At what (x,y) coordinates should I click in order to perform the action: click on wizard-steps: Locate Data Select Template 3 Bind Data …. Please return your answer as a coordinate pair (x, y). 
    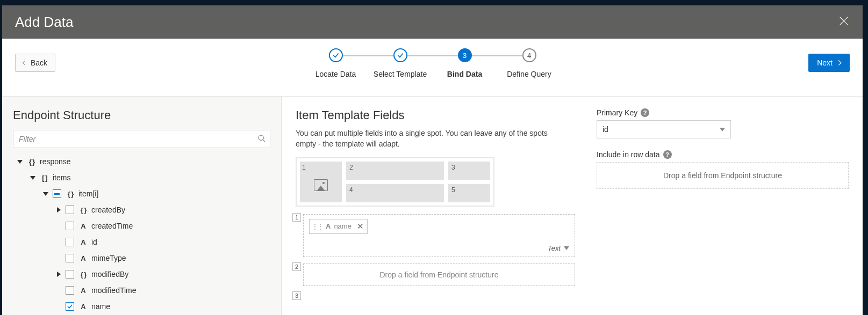
    Looking at the image, I should click on (433, 63).